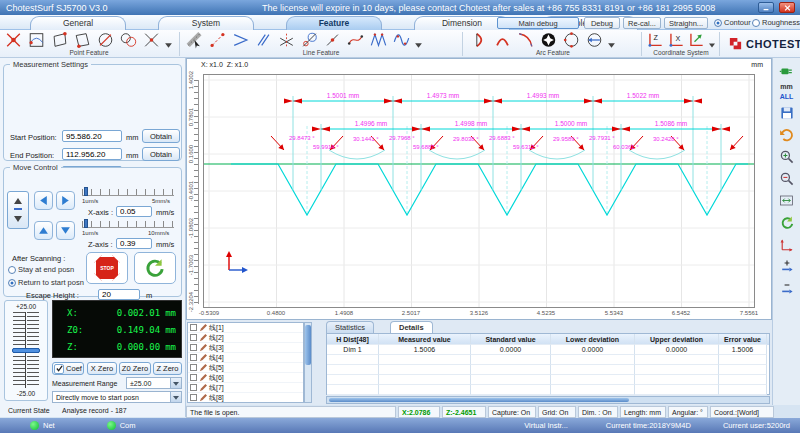  What do you see at coordinates (732, 22) in the screenshot?
I see `contour-radio: Contour` at bounding box center [732, 22].